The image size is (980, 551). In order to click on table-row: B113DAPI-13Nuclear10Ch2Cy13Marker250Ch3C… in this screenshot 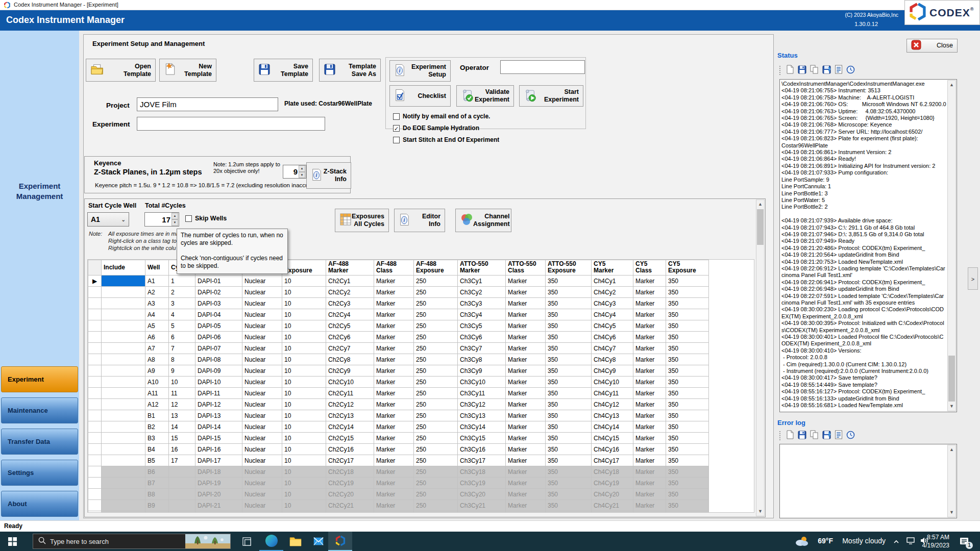, I will do `click(399, 416)`.